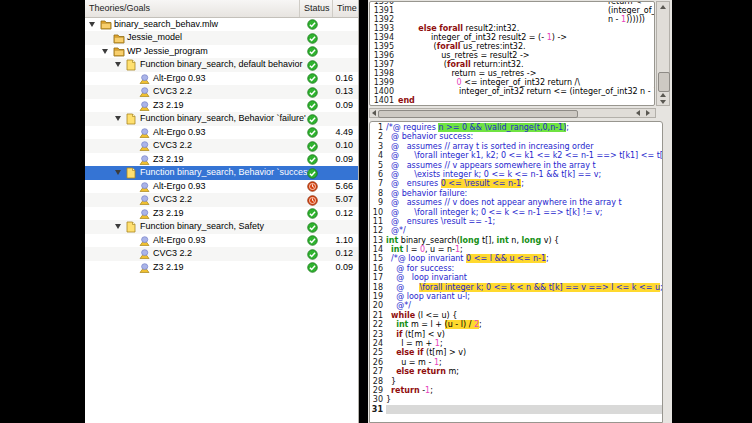  What do you see at coordinates (376, 288) in the screenshot?
I see `line-number: 18` at bounding box center [376, 288].